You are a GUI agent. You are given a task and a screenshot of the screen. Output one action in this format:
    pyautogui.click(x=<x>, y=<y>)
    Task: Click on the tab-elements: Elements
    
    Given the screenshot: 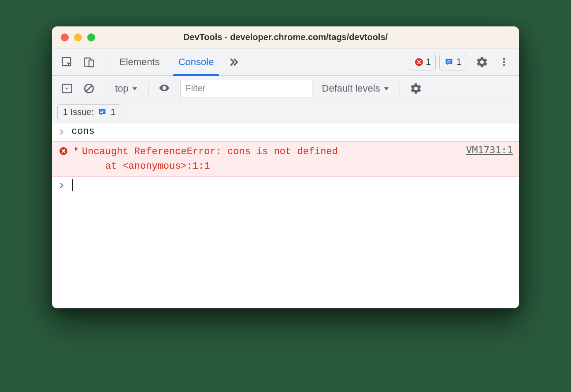 What is the action you would take?
    pyautogui.click(x=140, y=62)
    